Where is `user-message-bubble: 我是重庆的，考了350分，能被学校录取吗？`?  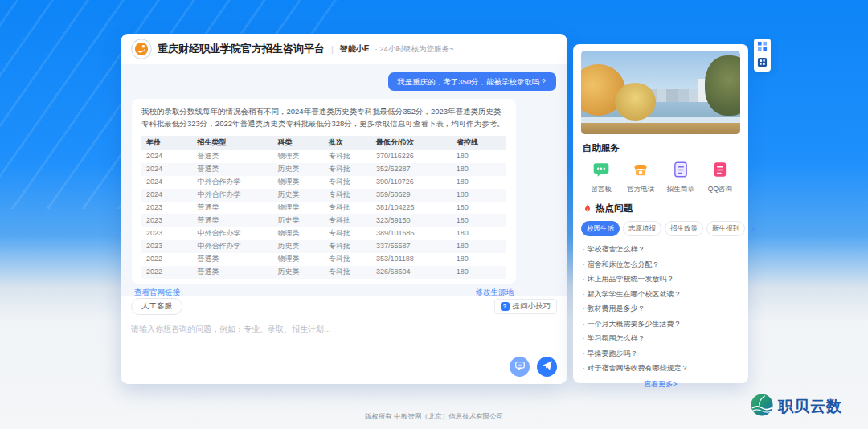
user-message-bubble: 我是重庆的，考了350分，能被学校录取吗？ is located at coordinates (473, 82).